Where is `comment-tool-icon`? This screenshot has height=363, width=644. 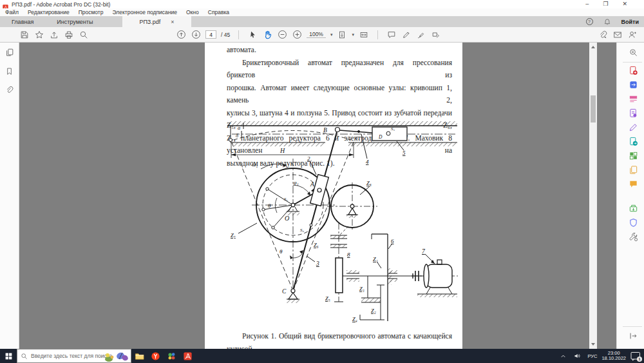 comment-tool-icon is located at coordinates (633, 185).